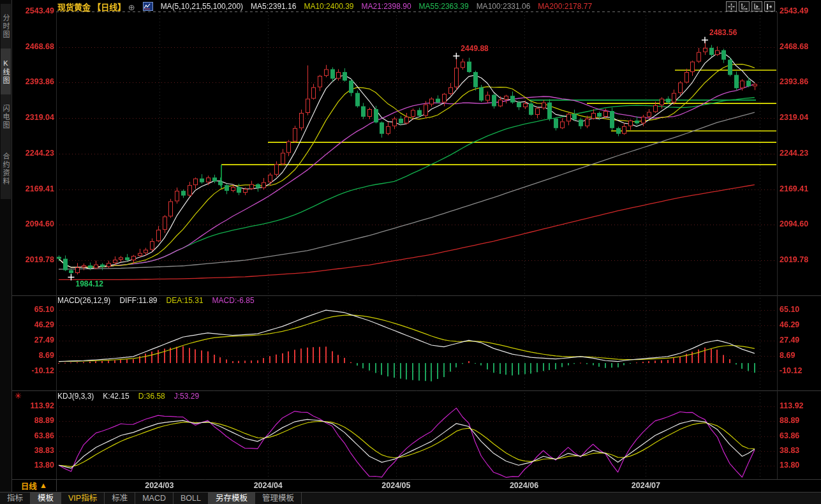 Image resolution: width=821 pixels, height=504 pixels. I want to click on sidebar-item-1: 分时图, so click(6, 26).